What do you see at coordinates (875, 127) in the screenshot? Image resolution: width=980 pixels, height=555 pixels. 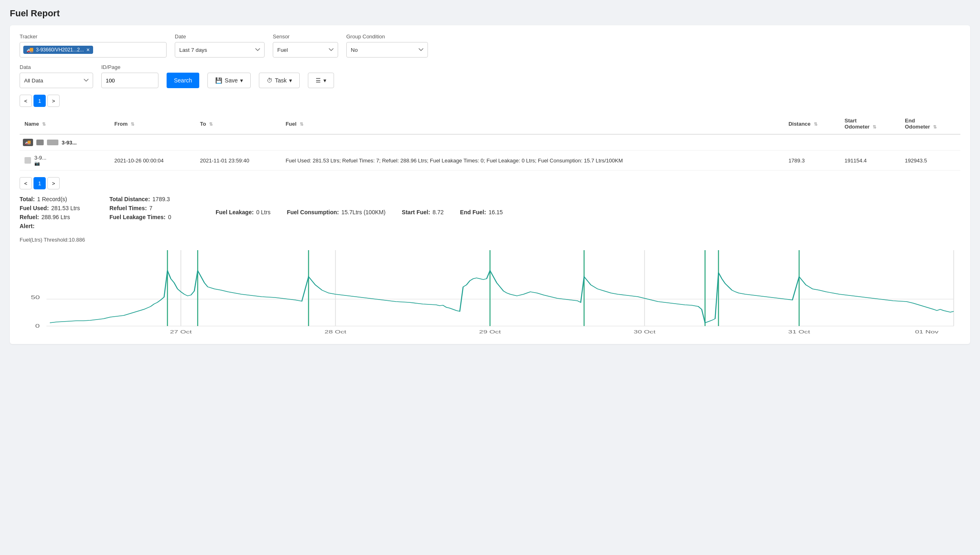 I see `sort-start-odo-icon: ⇅` at bounding box center [875, 127].